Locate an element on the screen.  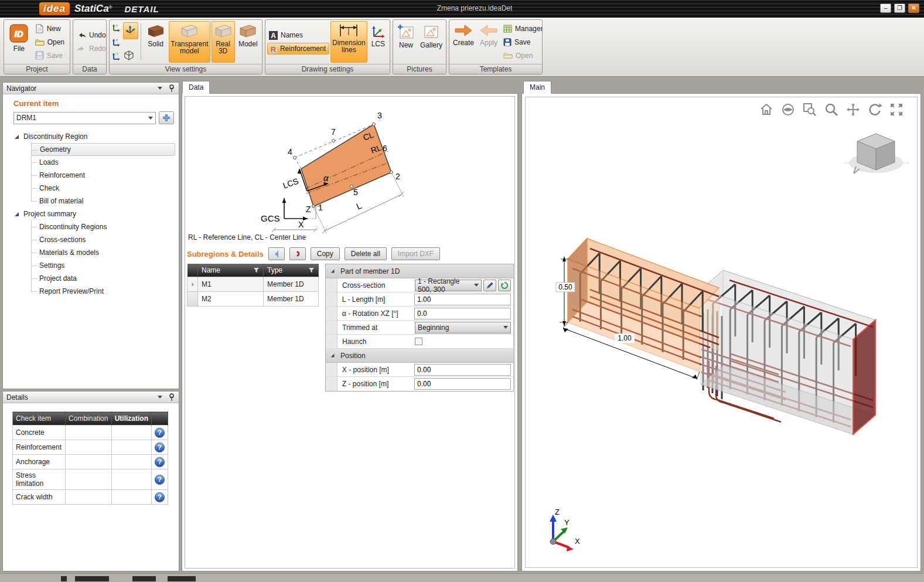
col-name: Name is located at coordinates (231, 271).